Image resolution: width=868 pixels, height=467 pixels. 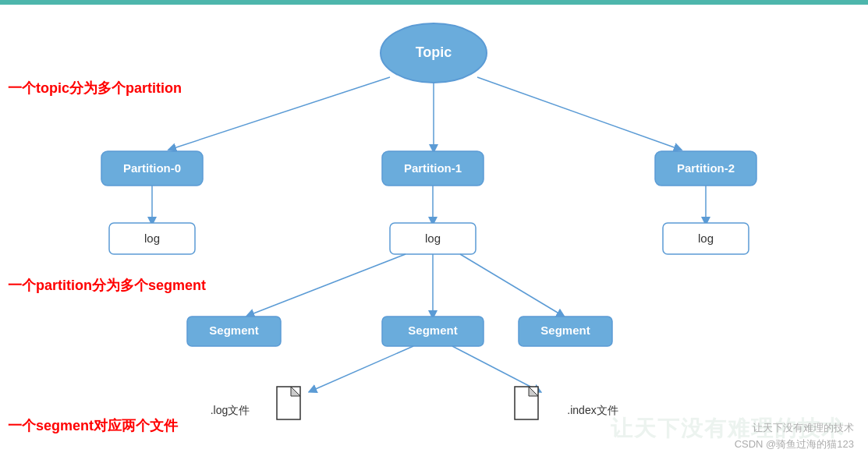 What do you see at coordinates (794, 429) in the screenshot?
I see `watermark-line1: 让天下没有难理的技术` at bounding box center [794, 429].